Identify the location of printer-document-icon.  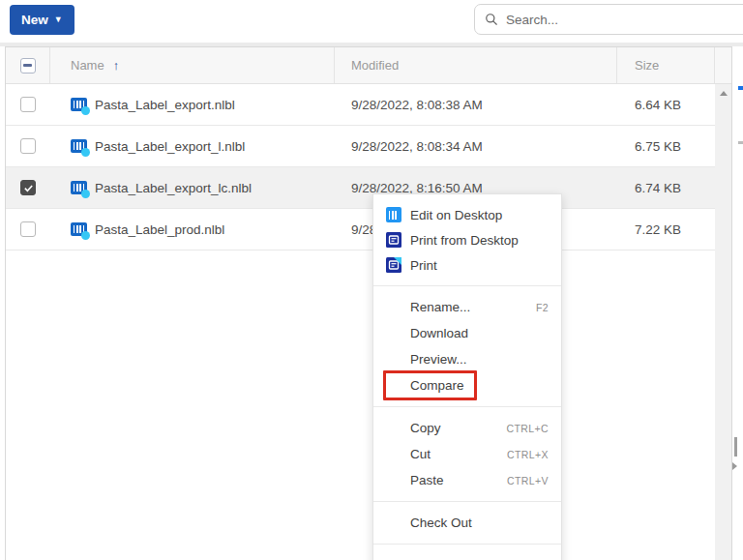
(394, 240).